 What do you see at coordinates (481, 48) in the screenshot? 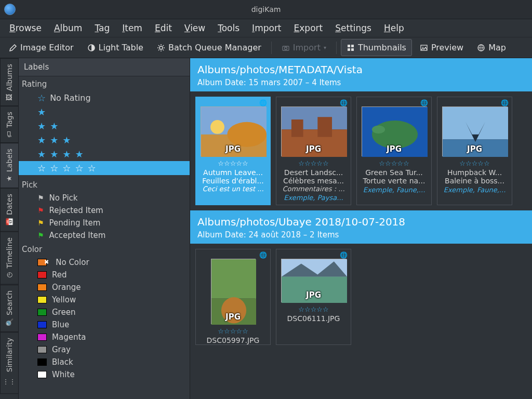
I see `globe-icon` at bounding box center [481, 48].